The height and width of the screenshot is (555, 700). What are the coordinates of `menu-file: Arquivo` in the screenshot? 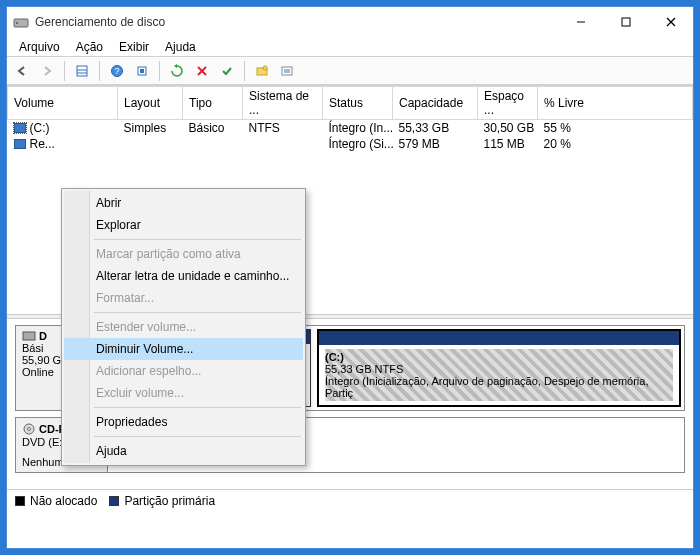 It's located at (40, 47).